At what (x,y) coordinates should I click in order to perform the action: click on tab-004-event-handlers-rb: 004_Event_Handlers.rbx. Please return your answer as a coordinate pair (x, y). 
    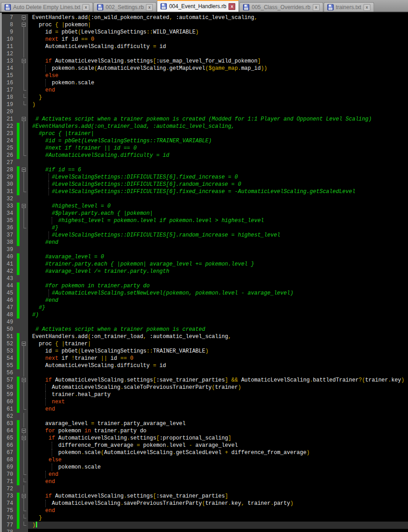
    Looking at the image, I should click on (198, 6).